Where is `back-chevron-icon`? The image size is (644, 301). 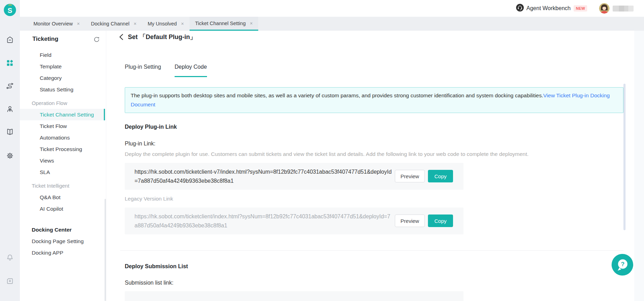
back-chevron-icon is located at coordinates (121, 37).